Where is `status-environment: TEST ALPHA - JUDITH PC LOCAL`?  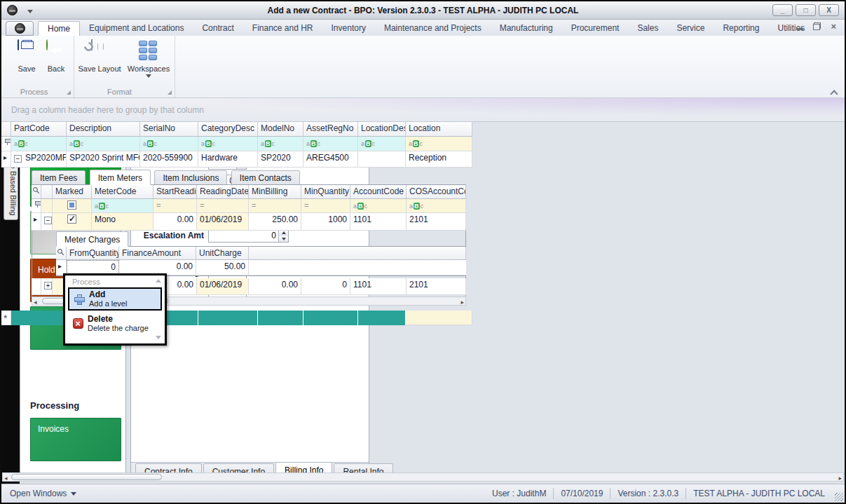
status-environment: TEST ALPHA - JUDITH PC LOCAL is located at coordinates (758, 493).